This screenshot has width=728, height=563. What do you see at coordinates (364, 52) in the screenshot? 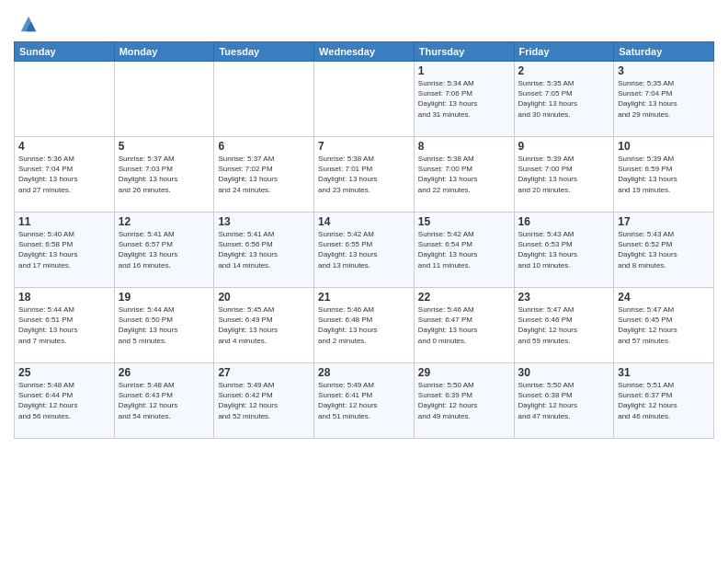
I see `calendar-header: SundayMondayTuesdayWednesdayThursdayFrid…` at bounding box center [364, 52].